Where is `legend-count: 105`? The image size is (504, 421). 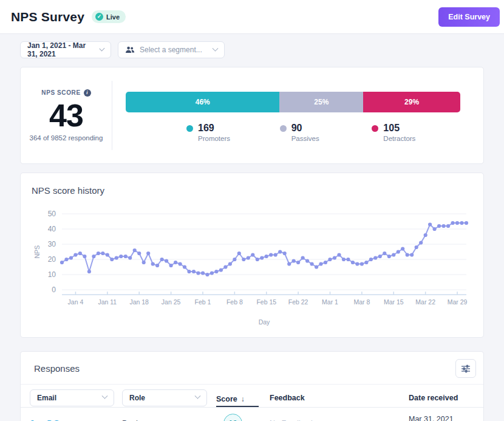
legend-count: 105 is located at coordinates (400, 128).